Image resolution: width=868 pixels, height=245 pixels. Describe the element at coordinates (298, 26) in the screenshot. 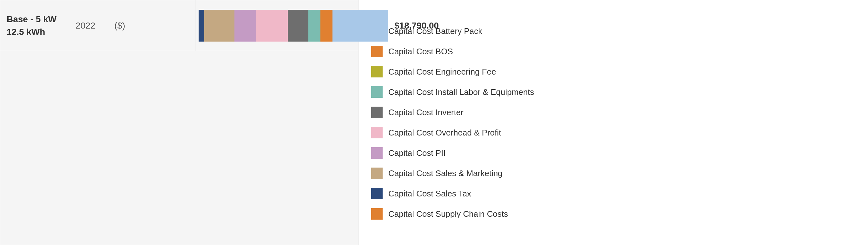

I see `bar-segment-inverter` at that location.